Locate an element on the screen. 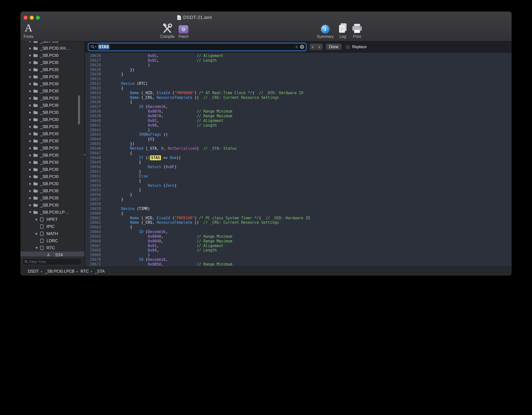 This screenshot has height=415, width=532. replace-checkbox is located at coordinates (348, 47).